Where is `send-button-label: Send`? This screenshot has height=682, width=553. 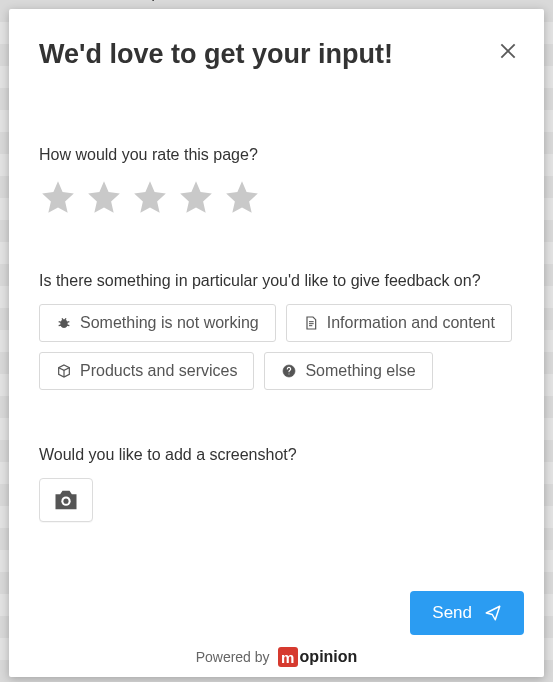
send-button-label: Send is located at coordinates (452, 613).